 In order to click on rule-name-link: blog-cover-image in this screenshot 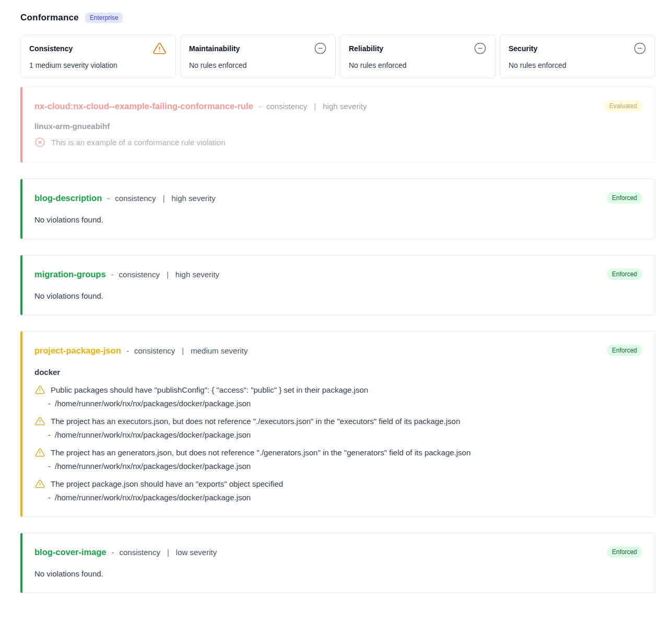, I will do `click(70, 553)`.